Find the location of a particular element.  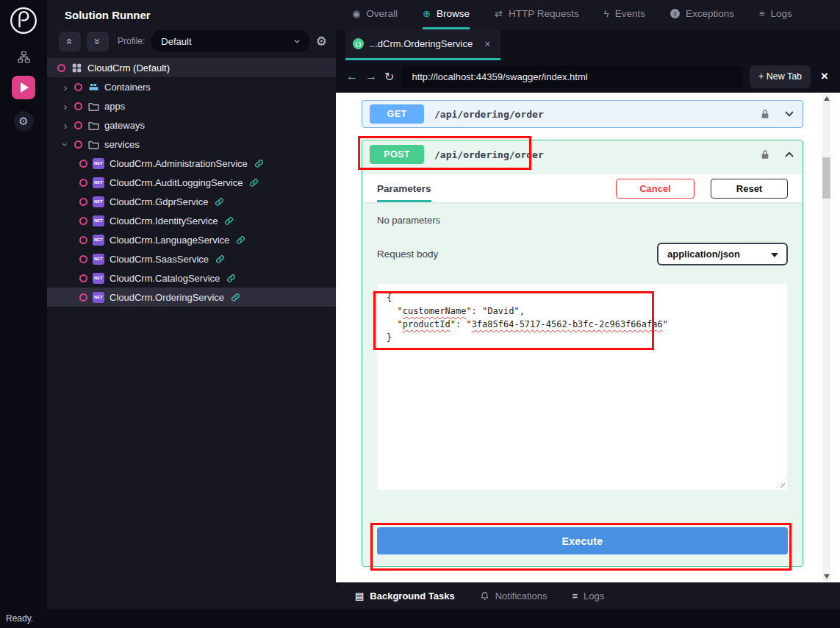

url-bar: http://localhost:44359/swagger/index.htm… is located at coordinates (572, 76).